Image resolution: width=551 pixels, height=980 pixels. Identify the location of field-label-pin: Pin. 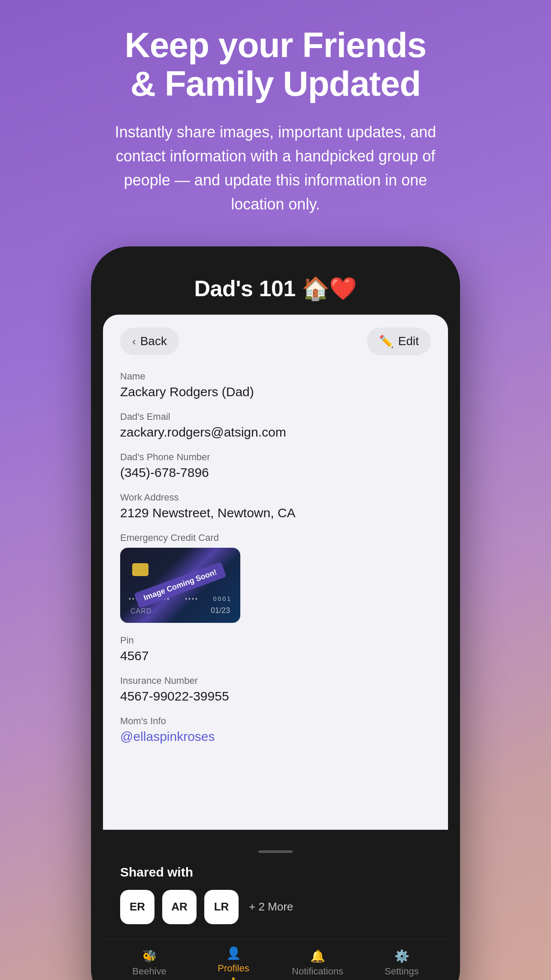
(276, 640).